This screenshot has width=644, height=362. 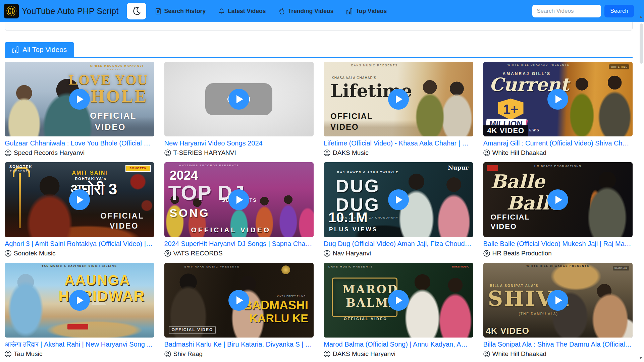 I want to click on video-thumbnail: SPEED RECORDS HARYANVIPRESENTSLOVE YOUBH…, so click(x=79, y=99).